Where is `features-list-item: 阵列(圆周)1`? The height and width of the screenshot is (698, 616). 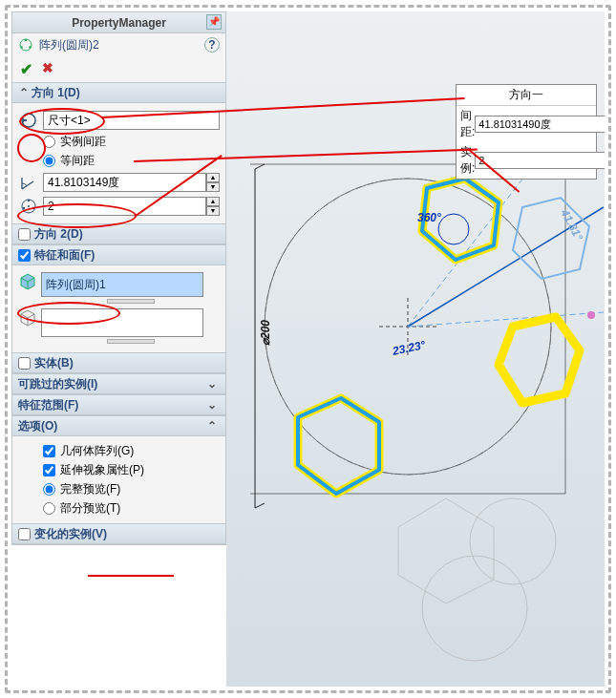 features-list-item: 阵列(圆周)1 is located at coordinates (76, 285).